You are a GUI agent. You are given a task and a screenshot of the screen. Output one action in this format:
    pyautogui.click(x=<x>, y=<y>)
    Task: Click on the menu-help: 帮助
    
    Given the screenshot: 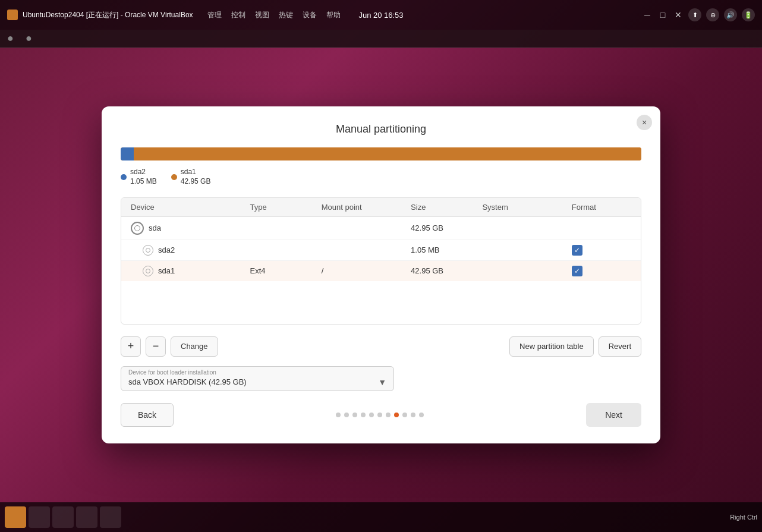 What is the action you would take?
    pyautogui.click(x=333, y=15)
    